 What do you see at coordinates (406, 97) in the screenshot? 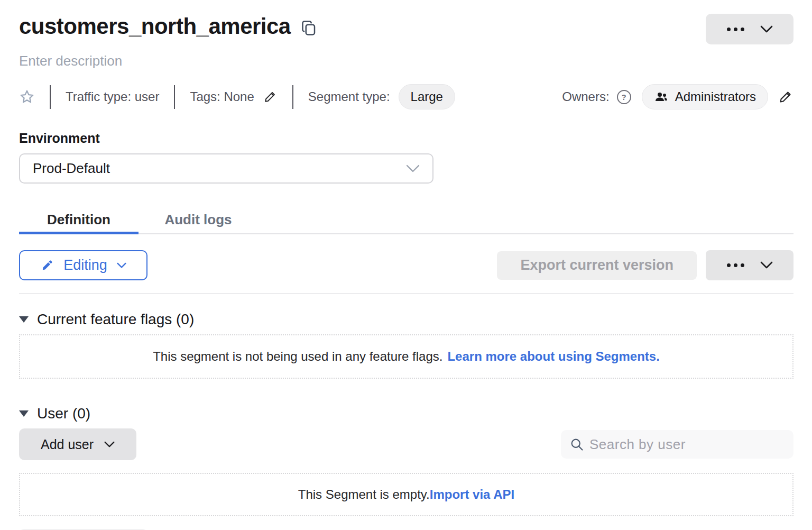
I see `meta-row: Traffic type: user Tags: None Segment ty…` at bounding box center [406, 97].